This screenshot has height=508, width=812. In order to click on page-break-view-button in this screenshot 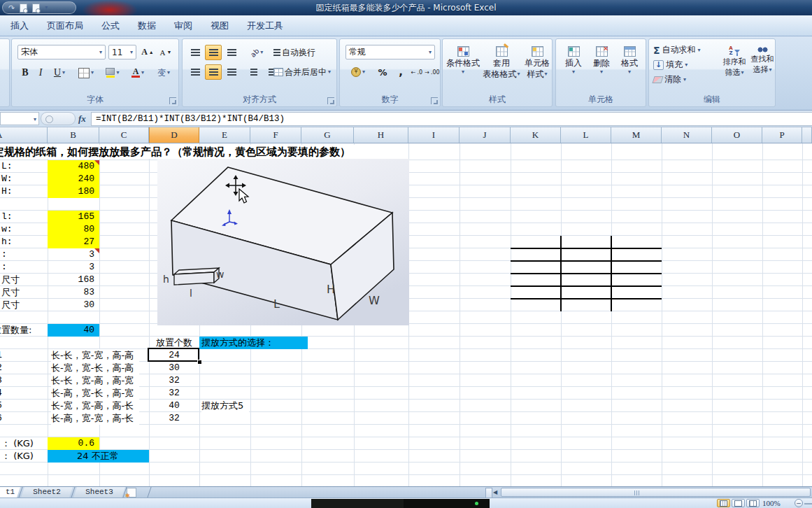, I will do `click(753, 503)`.